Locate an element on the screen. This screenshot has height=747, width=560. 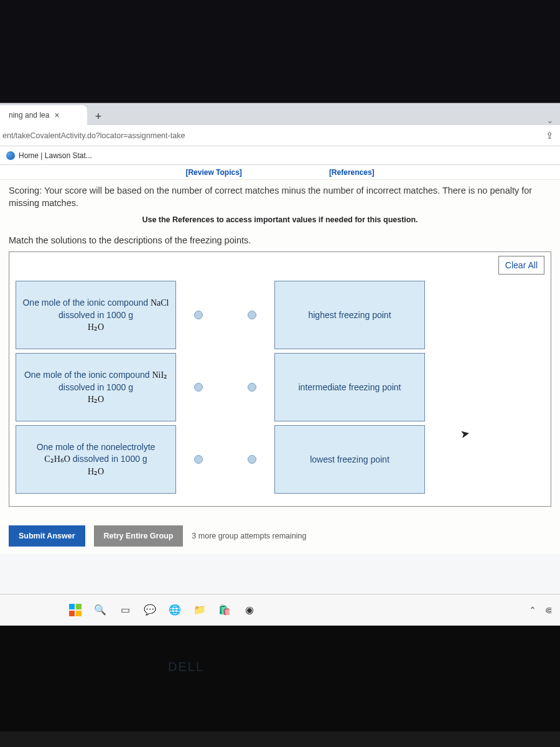
tab-strip: ning and lea × + ⌄ is located at coordinates (280, 115).